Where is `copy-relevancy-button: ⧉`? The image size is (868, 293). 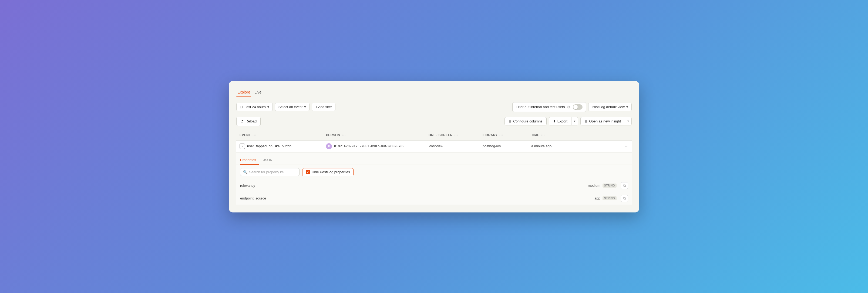 copy-relevancy-button: ⧉ is located at coordinates (624, 185).